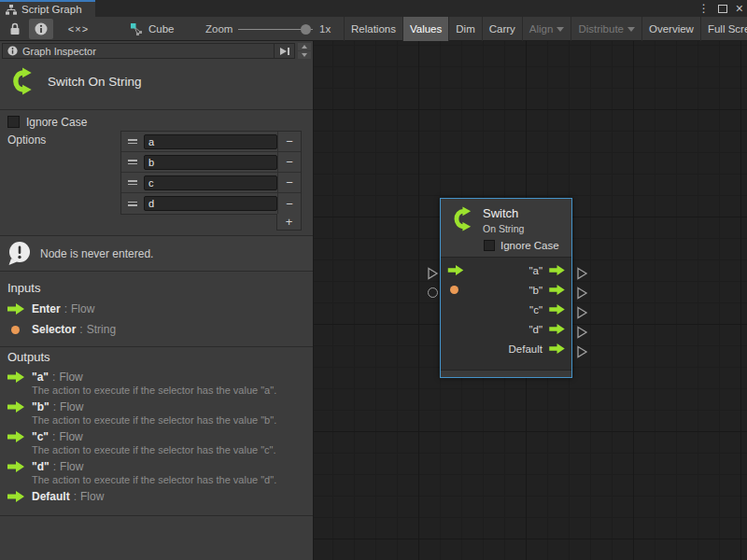 The height and width of the screenshot is (560, 747). I want to click on port-a: "a", so click(547, 271).